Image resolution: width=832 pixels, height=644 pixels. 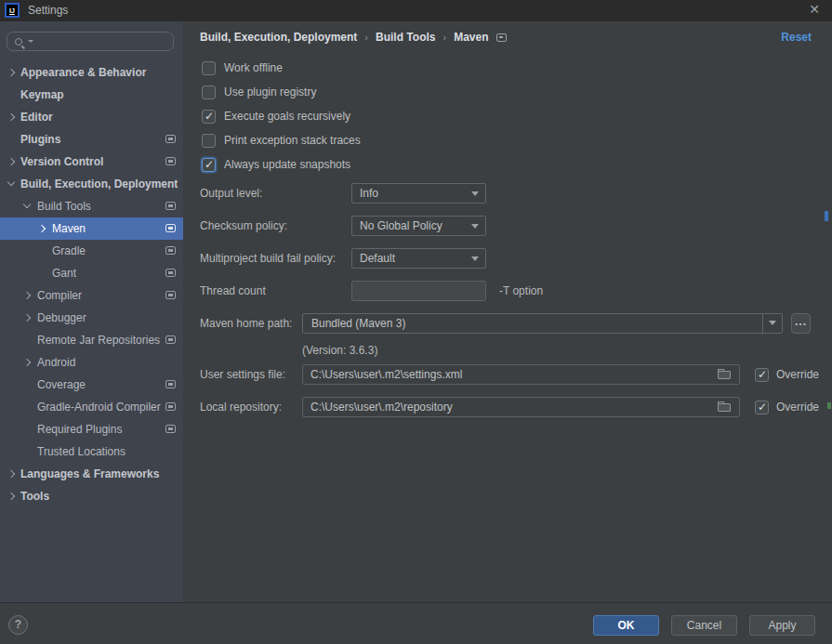 What do you see at coordinates (91, 407) in the screenshot?
I see `sidebar-item-gradle-android-compiler: Gradle-Android Compiler` at bounding box center [91, 407].